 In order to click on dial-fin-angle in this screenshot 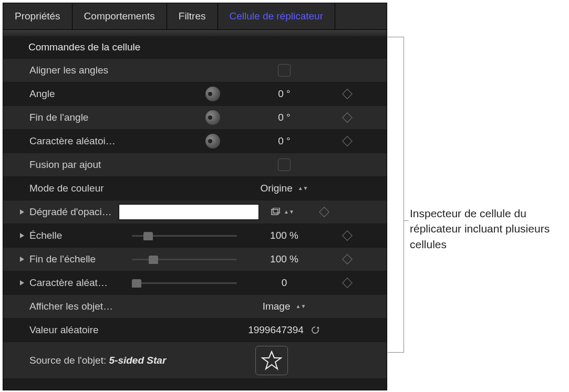, I will do `click(213, 118)`.